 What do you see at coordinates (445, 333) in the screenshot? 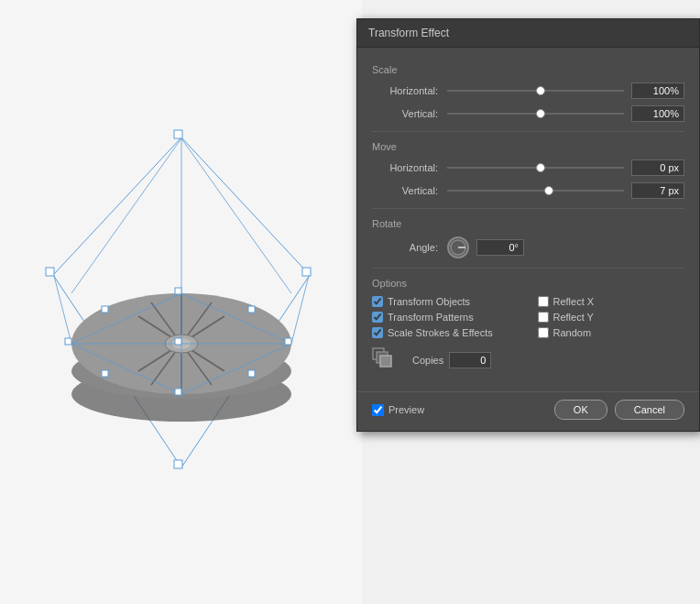
I see `scale-strokes-row: Scale Strokes & Effects` at bounding box center [445, 333].